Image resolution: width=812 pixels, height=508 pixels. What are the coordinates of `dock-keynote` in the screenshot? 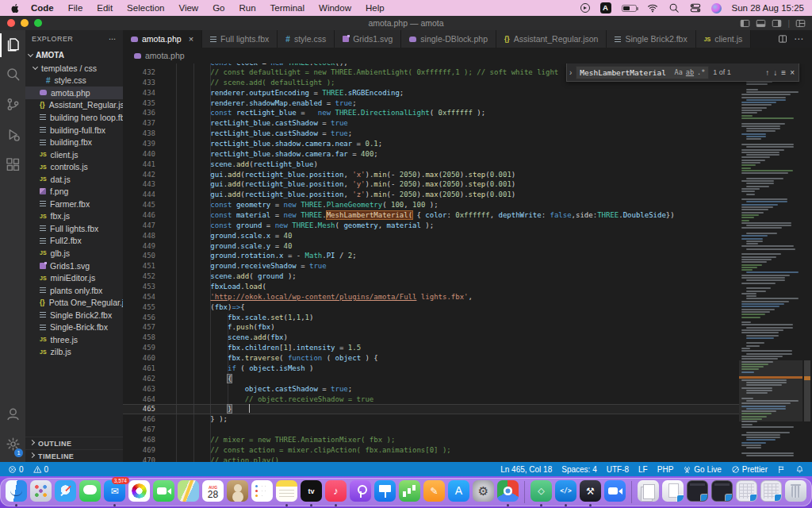 It's located at (385, 492).